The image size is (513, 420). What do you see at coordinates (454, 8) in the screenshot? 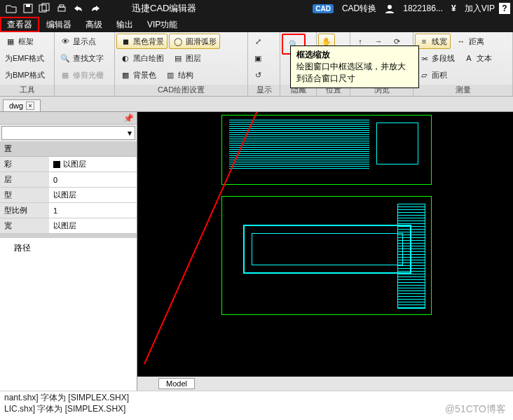
I see `yen-icon: ¥` at bounding box center [454, 8].